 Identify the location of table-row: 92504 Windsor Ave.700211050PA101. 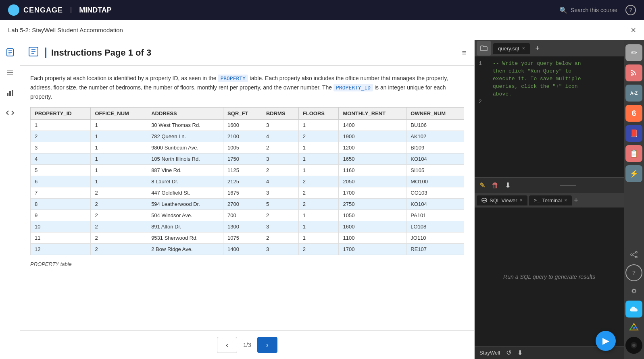
(248, 215).